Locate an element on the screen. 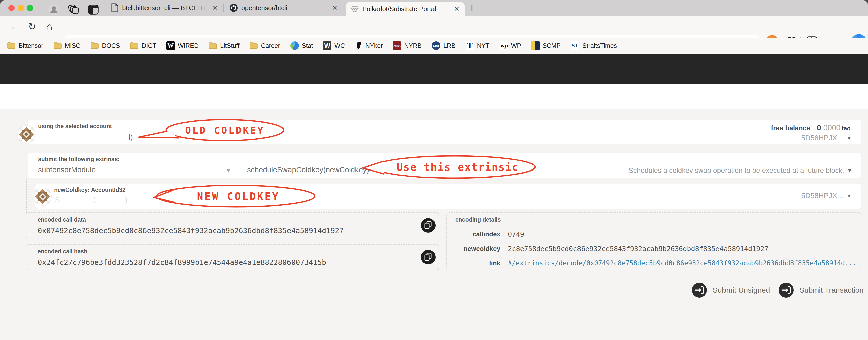 The height and width of the screenshot is (340, 868). method-select: scheduleSwapColdkey(newColdkey) is located at coordinates (308, 170).